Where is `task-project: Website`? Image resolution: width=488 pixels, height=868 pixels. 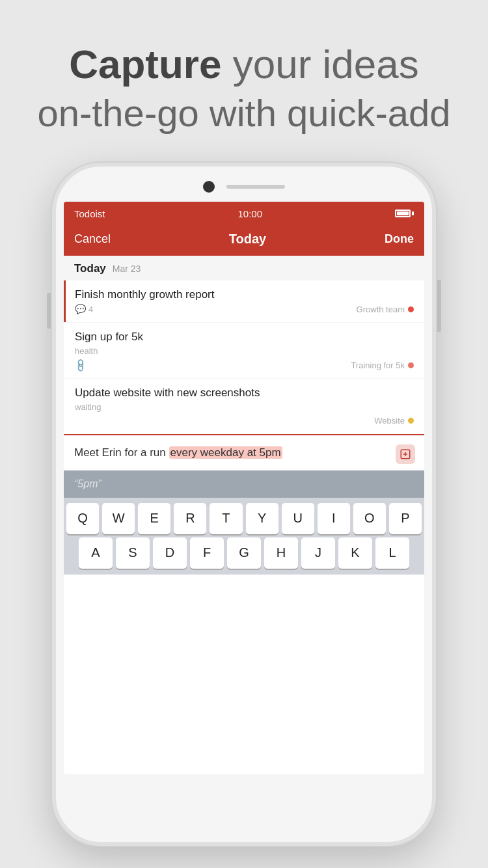 task-project: Website is located at coordinates (394, 420).